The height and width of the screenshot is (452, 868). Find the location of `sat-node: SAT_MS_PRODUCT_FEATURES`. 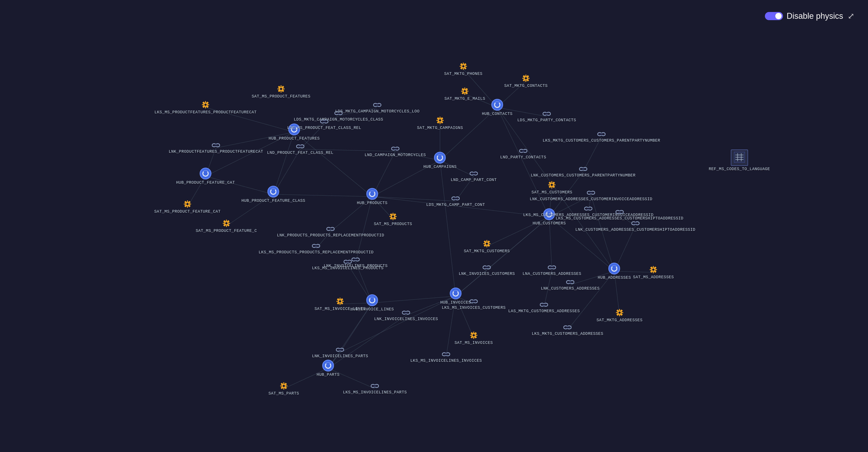

sat-node: SAT_MS_PRODUCT_FEATURES is located at coordinates (281, 92).